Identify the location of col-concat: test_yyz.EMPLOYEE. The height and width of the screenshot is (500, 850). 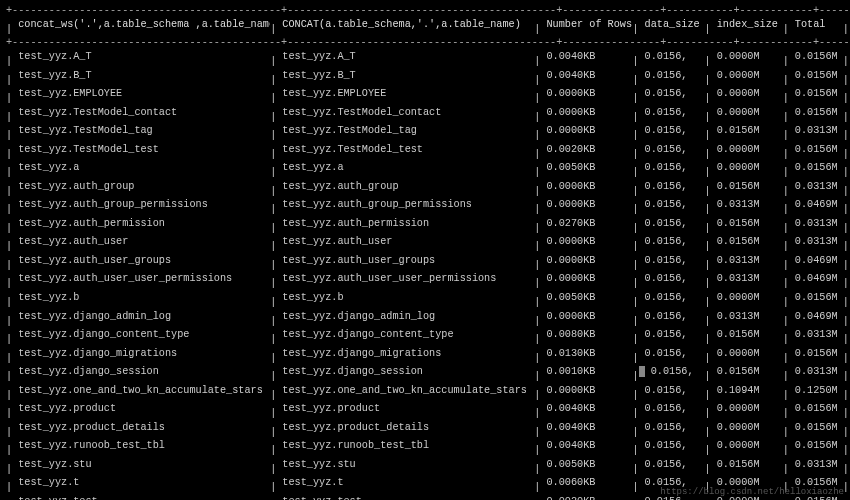
(405, 94).